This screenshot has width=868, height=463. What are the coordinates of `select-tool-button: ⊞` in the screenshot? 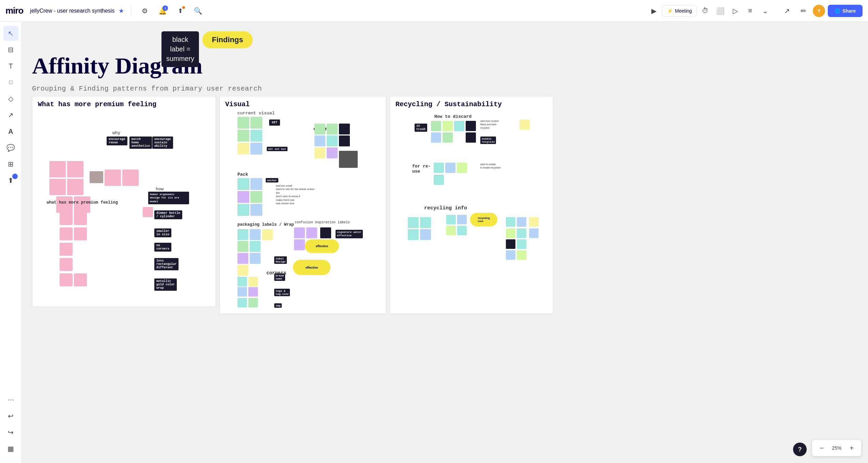 It's located at (11, 164).